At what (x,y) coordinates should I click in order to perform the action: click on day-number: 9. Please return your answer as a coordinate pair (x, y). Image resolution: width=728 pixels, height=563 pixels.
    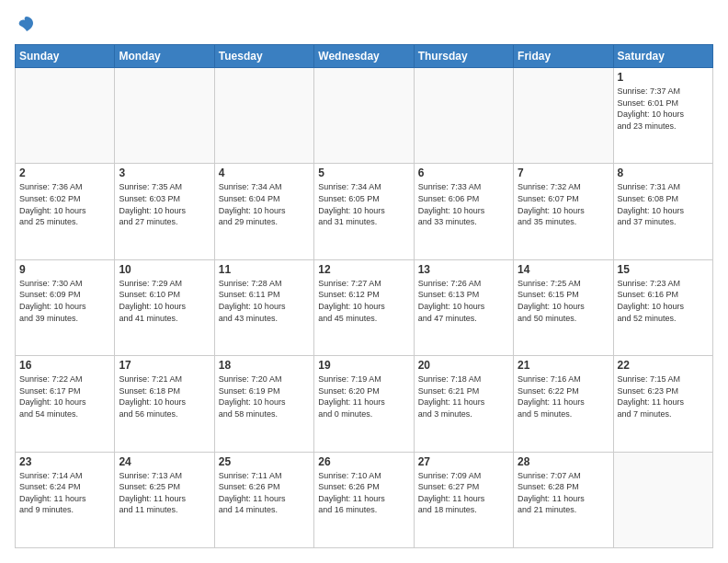
    Looking at the image, I should click on (64, 270).